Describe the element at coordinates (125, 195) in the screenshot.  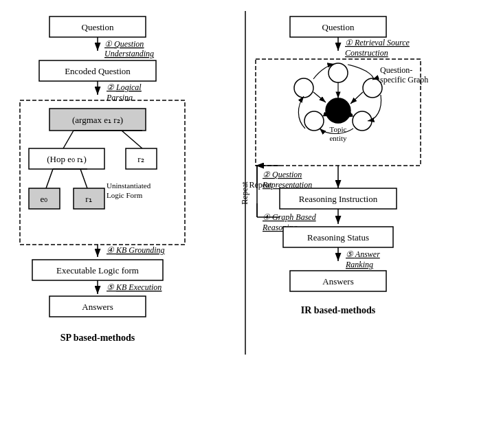
I see `sp-uninstantiated2: Logic Form` at that location.